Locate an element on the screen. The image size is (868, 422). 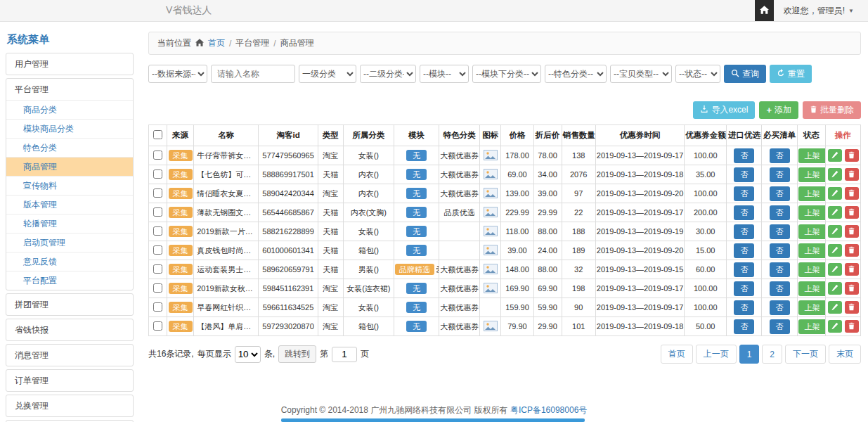
user-menu: 欢迎您，管理员! ▼ is located at coordinates (821, 11).